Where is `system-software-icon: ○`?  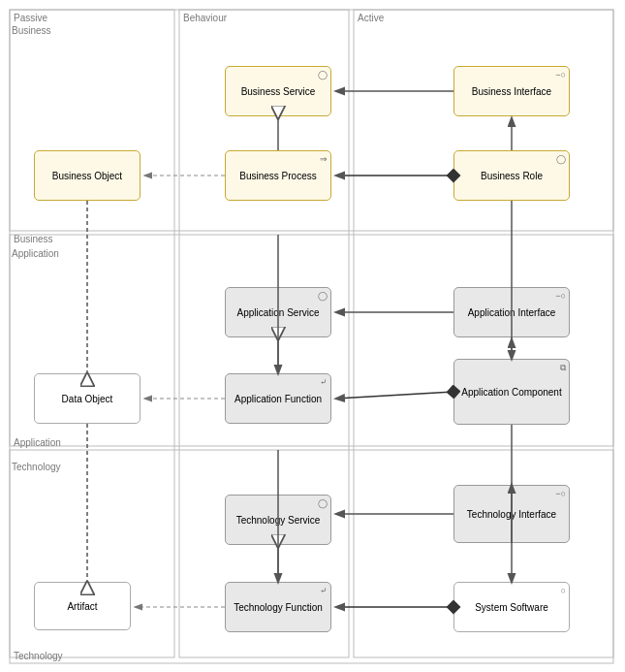 system-software-icon: ○ is located at coordinates (564, 592).